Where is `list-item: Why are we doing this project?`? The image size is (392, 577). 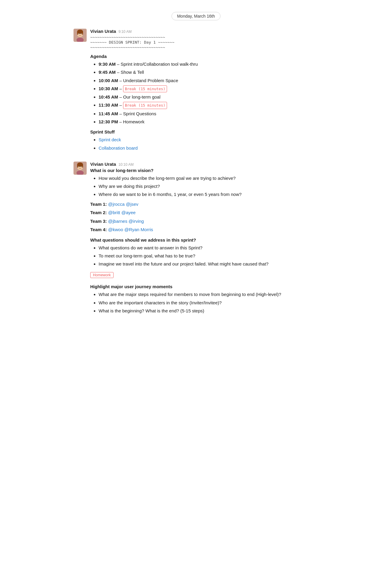 list-item: Why are we doing this project? is located at coordinates (209, 186).